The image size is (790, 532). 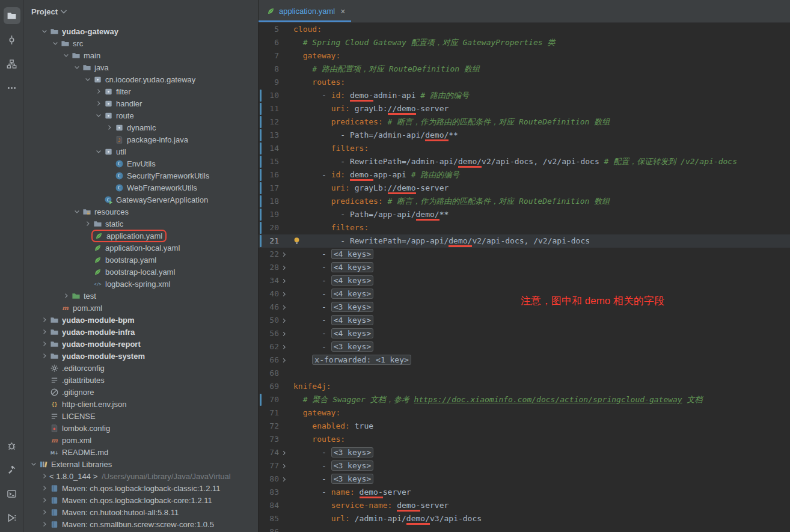 I want to click on code-line-12: 12 predicates: # 断言，作为路由的匹配条件，对应 RouteDe…, so click(x=524, y=122).